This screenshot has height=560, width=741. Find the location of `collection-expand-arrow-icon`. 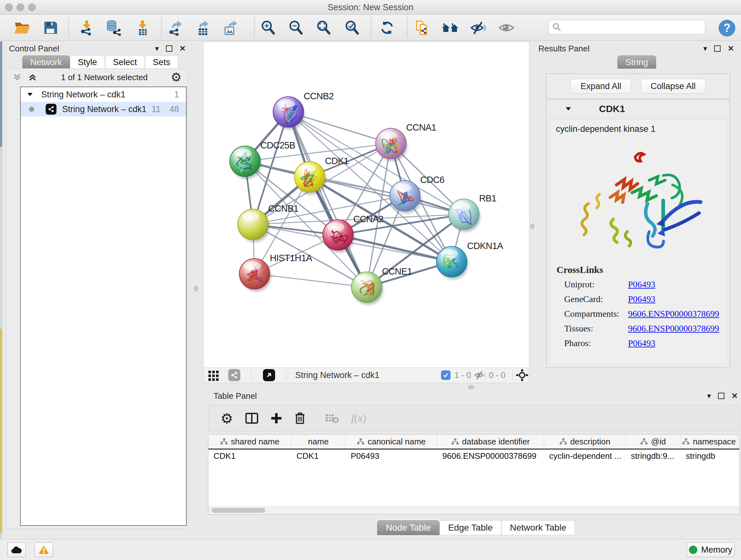

collection-expand-arrow-icon is located at coordinates (30, 95).